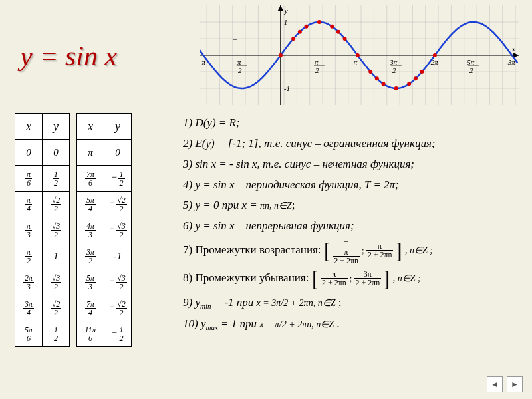 This screenshot has width=532, height=399. Describe the element at coordinates (104, 153) in the screenshot. I see `table-row: π0` at that location.